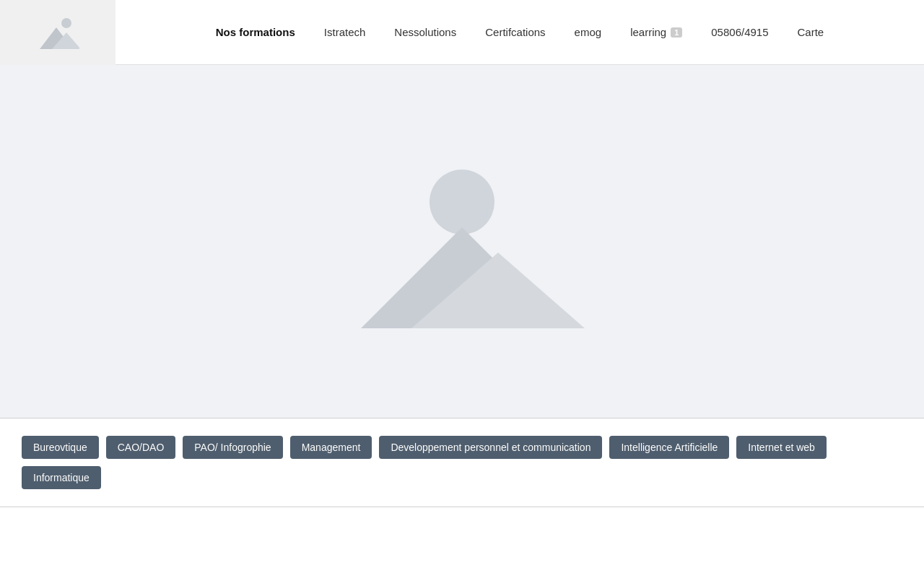  Describe the element at coordinates (669, 447) in the screenshot. I see `category-tag-intelligence-artificielle: Intelligence Artificielle` at that location.